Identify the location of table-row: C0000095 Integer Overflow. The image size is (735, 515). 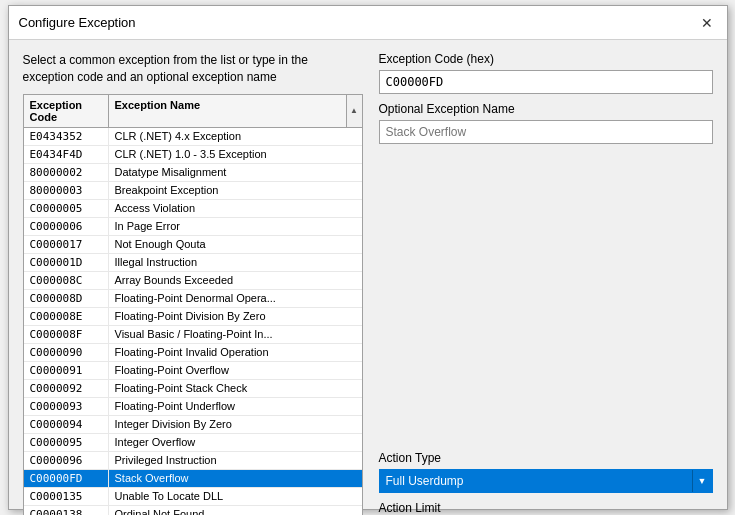
(193, 443).